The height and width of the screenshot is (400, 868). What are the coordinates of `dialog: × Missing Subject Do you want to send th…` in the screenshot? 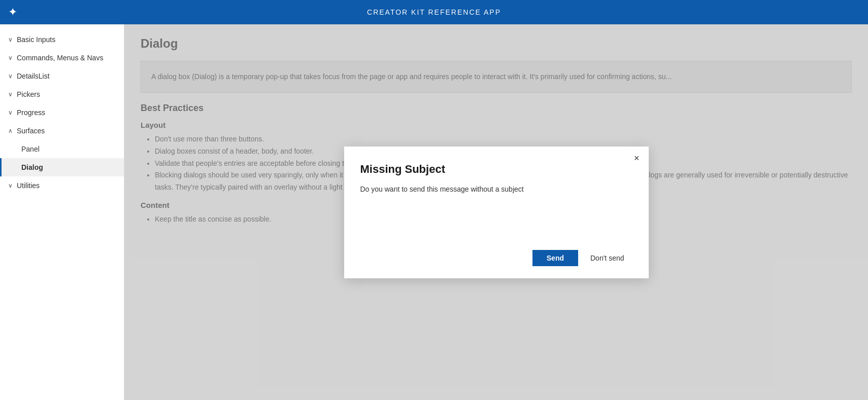 It's located at (496, 212).